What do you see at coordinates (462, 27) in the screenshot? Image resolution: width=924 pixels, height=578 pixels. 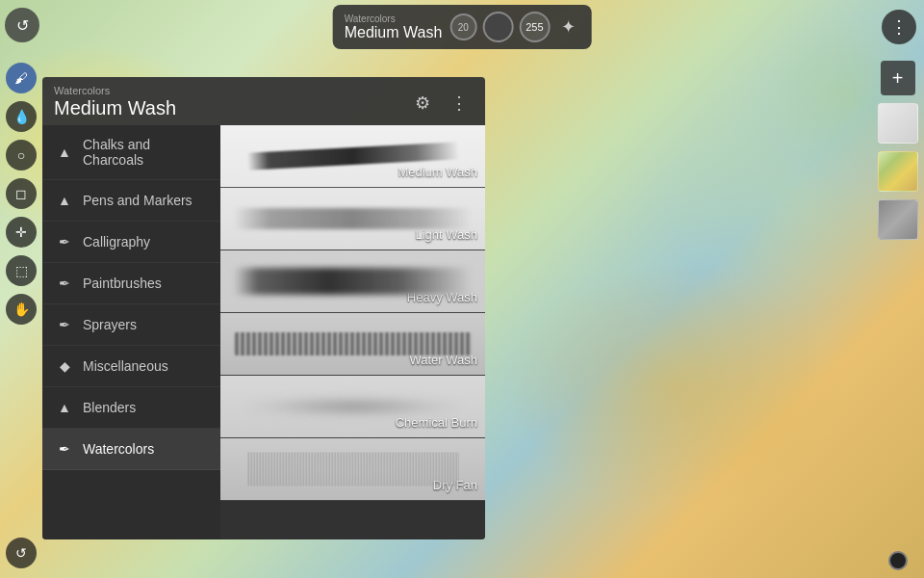 I see `top-toolbar: ↺ Watercolors Medium Wash 20 255 ✦ ⋮` at bounding box center [462, 27].